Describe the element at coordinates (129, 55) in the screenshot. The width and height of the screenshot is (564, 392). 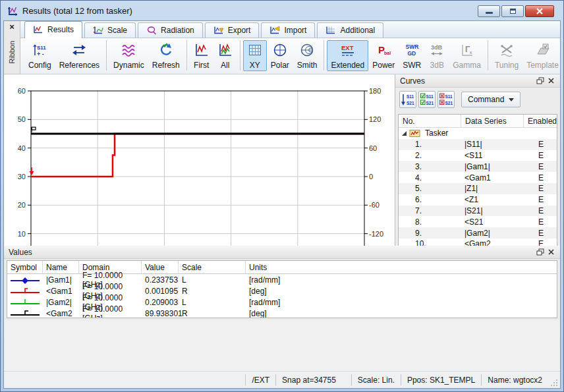
I see `dynamic-button: Dynamic` at that location.